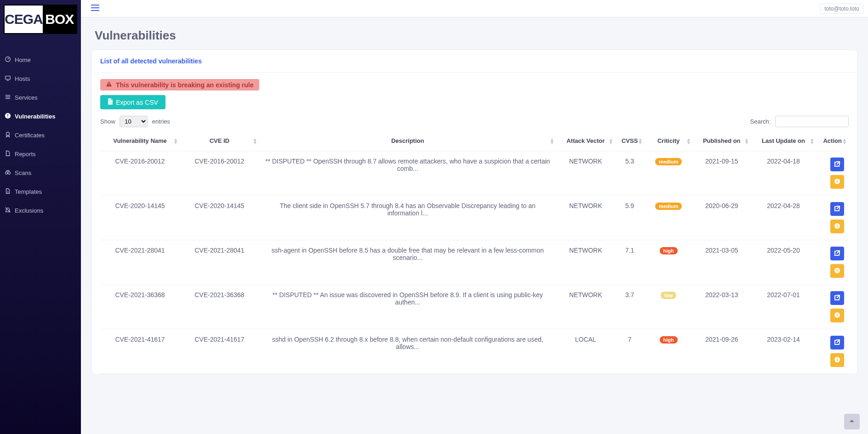  What do you see at coordinates (220, 174) in the screenshot?
I see `cell-cve: CVE-2016-20012` at bounding box center [220, 174].